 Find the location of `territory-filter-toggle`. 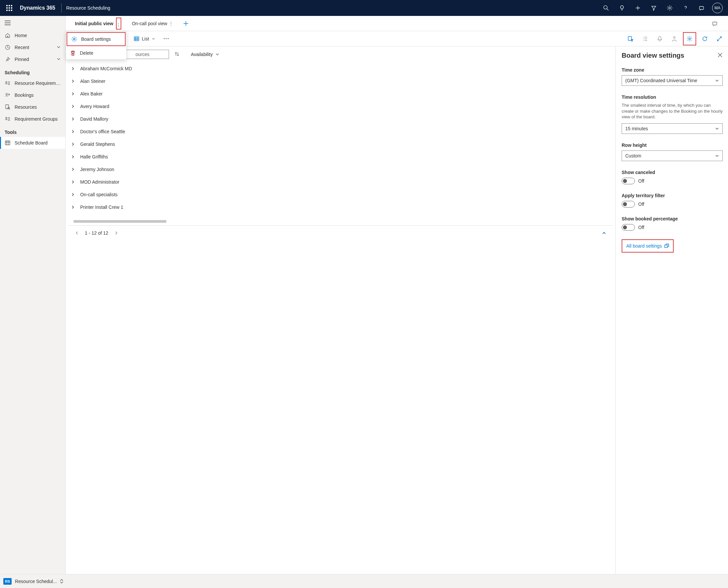

territory-filter-toggle is located at coordinates (628, 204).